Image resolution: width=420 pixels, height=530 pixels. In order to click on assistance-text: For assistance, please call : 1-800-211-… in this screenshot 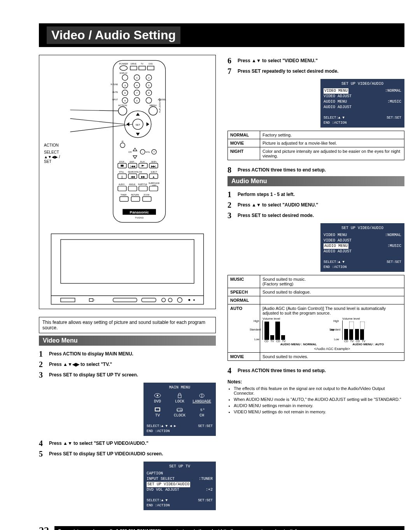, I will do `click(229, 528)`.